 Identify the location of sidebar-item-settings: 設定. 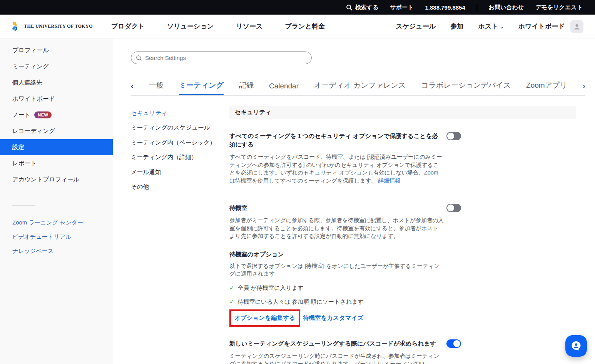
(56, 147).